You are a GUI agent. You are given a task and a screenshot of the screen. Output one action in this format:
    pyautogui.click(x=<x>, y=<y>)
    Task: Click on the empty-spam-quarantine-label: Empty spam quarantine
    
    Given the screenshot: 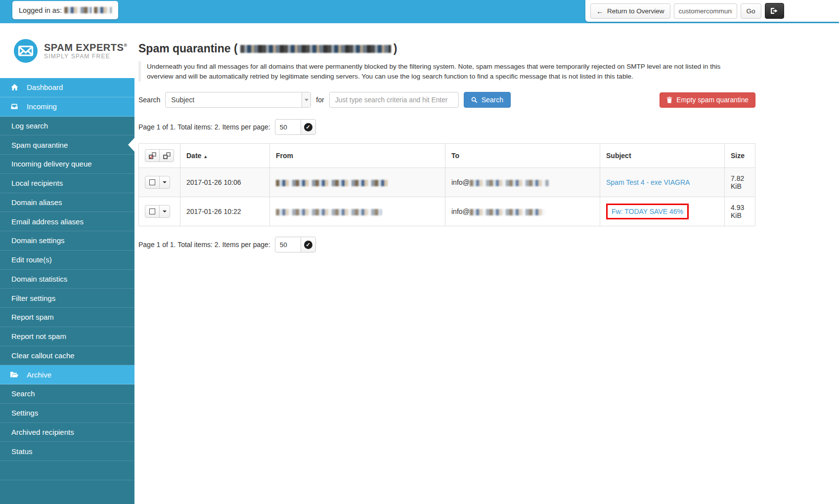 What is the action you would take?
    pyautogui.click(x=712, y=100)
    